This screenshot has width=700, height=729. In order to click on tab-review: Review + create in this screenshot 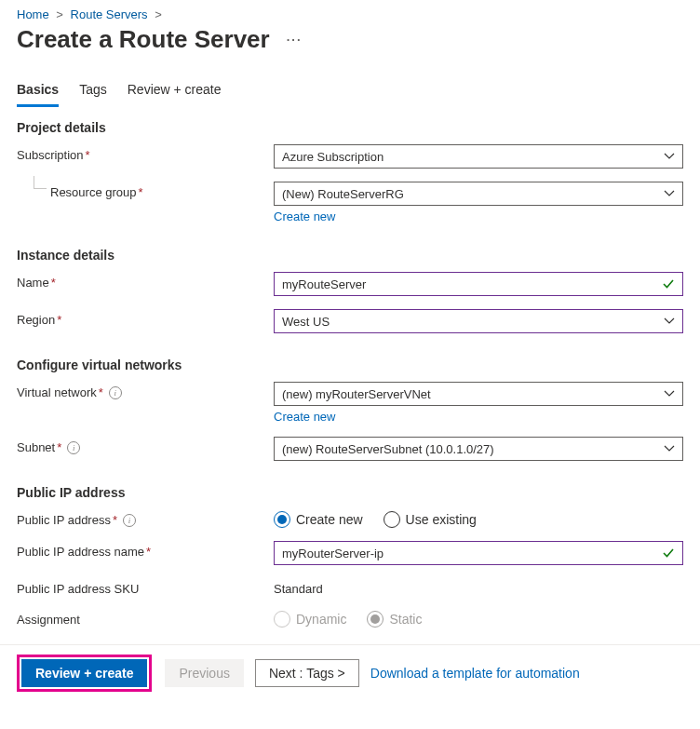, I will do `click(175, 93)`.